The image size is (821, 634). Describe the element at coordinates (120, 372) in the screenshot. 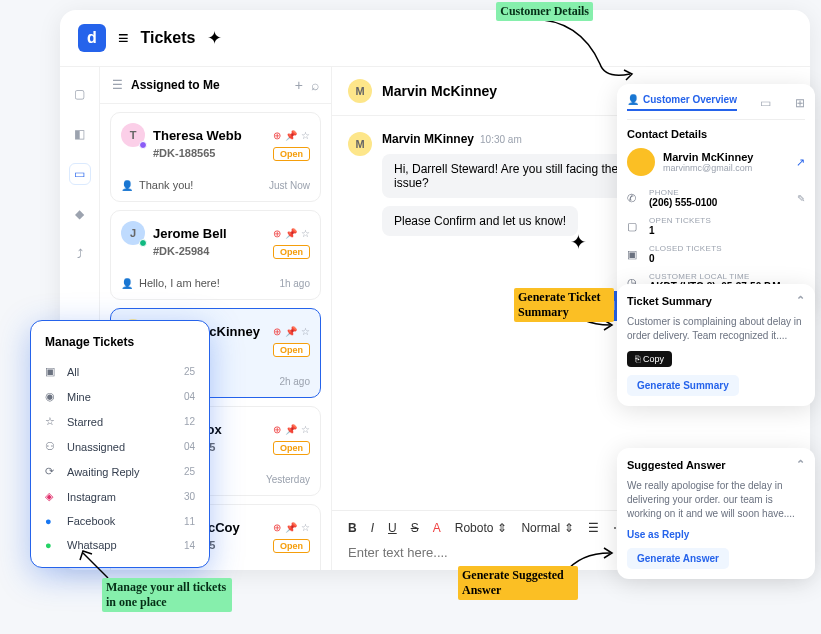

I see `manage-item: ▣All25` at that location.